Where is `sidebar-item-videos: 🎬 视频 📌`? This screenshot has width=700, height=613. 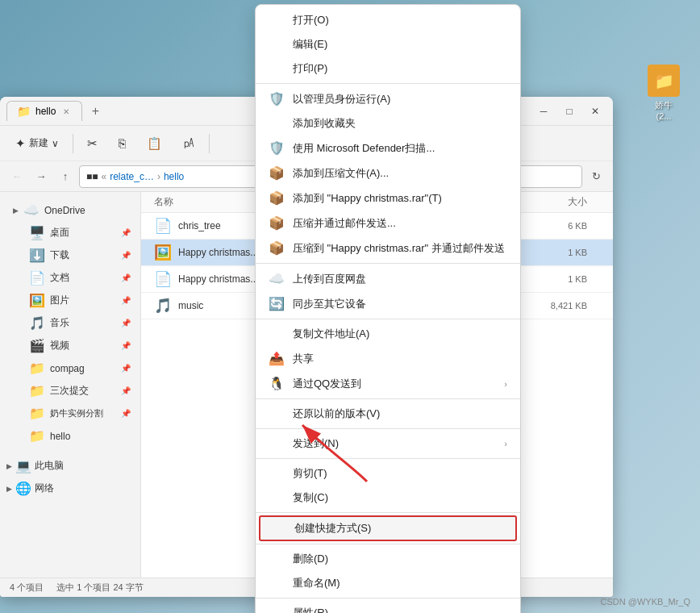
sidebar-item-videos: 🎬 视频 📌 is located at coordinates (70, 345).